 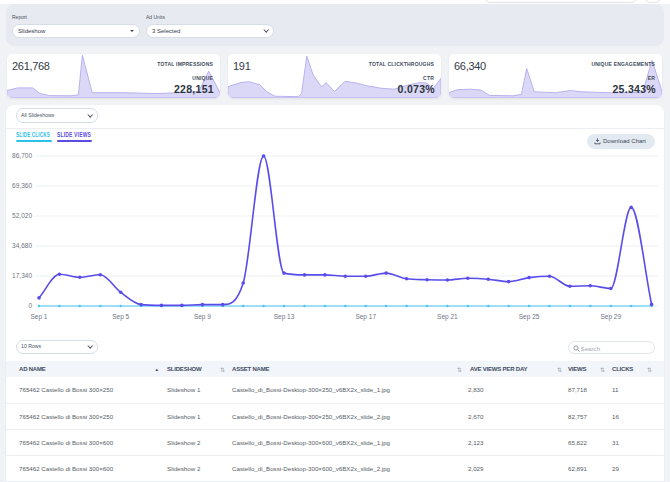 I want to click on svg-text: Sep 21, so click(x=448, y=317).